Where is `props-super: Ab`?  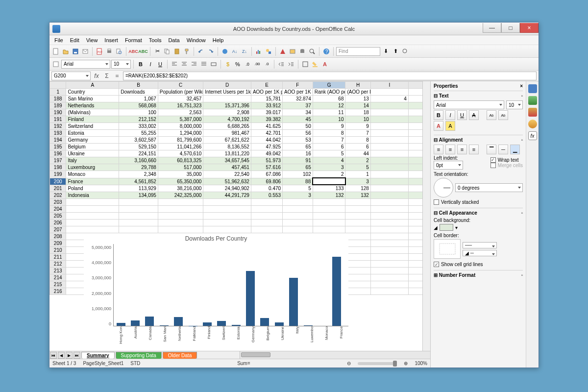
props-super: Ab is located at coordinates (491, 115).